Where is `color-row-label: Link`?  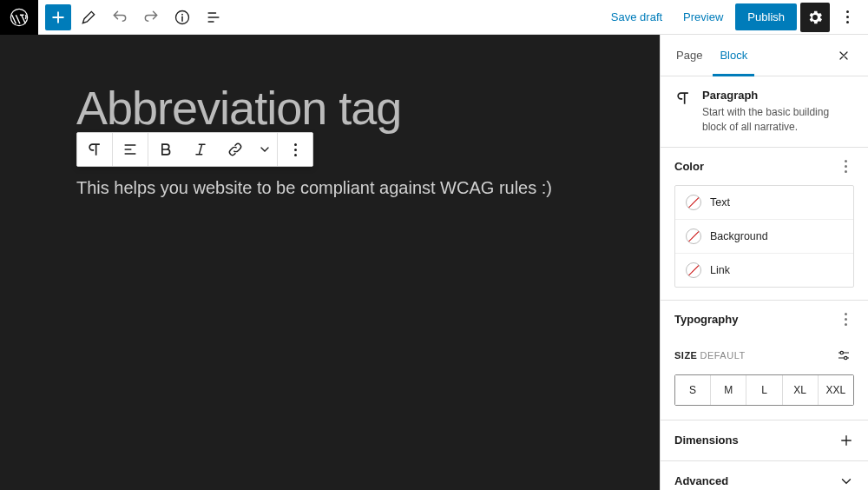
color-row-label: Link is located at coordinates (720, 270).